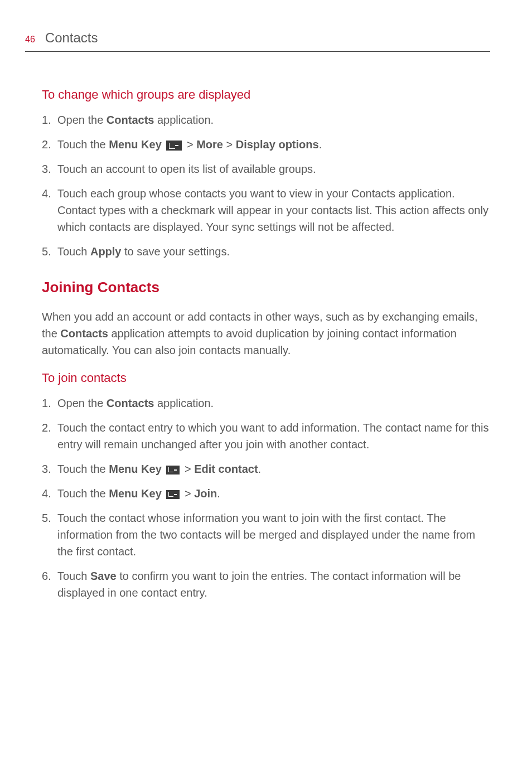  I want to click on step-item: Touch the Menu Key > Join., so click(266, 493).